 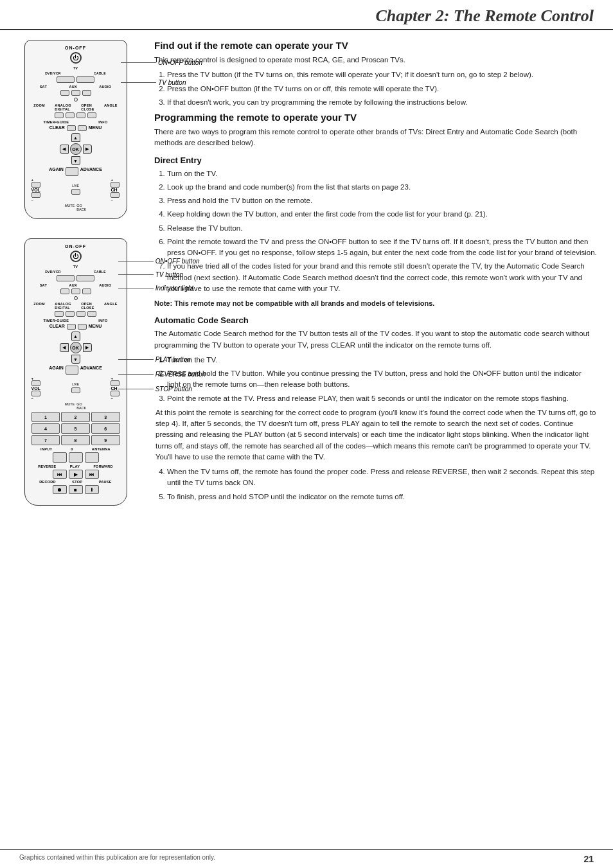 I want to click on remote2-indicator-label: Indicator light, so click(x=175, y=288).